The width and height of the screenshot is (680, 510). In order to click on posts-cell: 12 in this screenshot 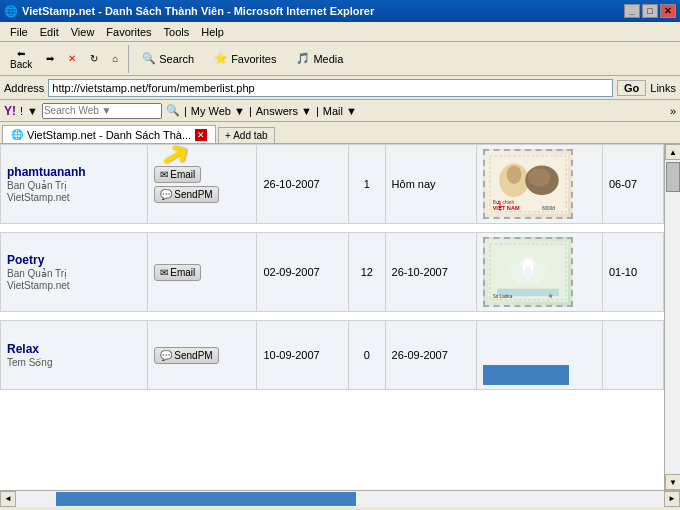, I will do `click(366, 272)`.